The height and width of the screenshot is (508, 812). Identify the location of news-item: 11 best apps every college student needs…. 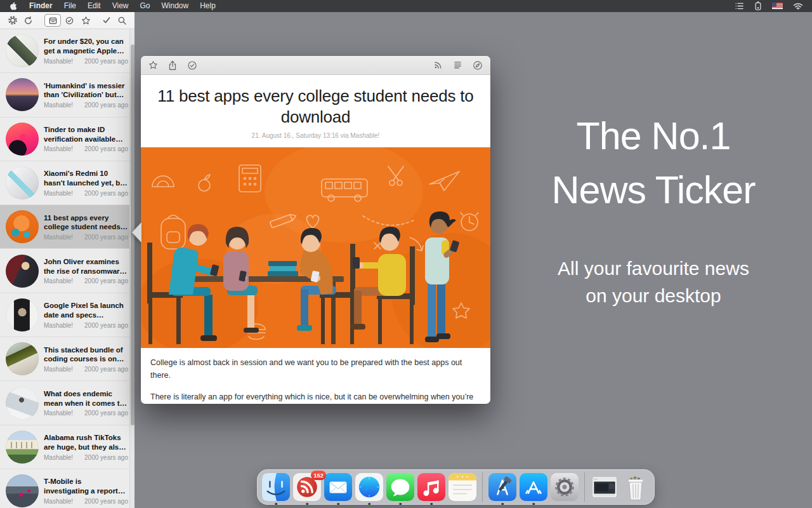
(67, 227).